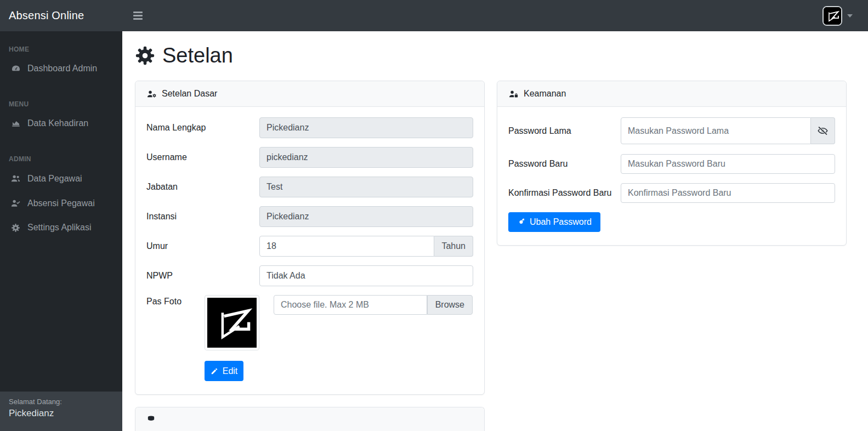 This screenshot has height=431, width=868. What do you see at coordinates (565, 164) in the screenshot?
I see `field-label: Password Baru` at bounding box center [565, 164].